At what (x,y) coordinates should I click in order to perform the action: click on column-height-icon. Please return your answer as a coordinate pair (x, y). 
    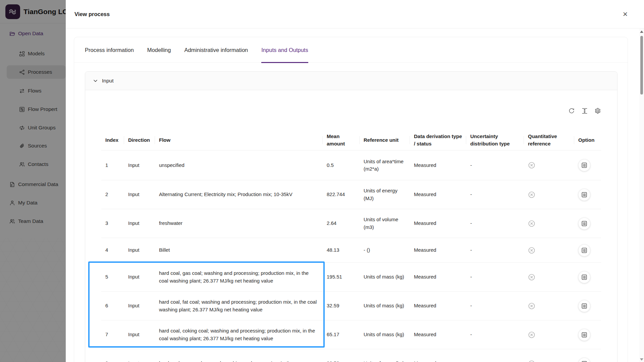
    Looking at the image, I should click on (585, 111).